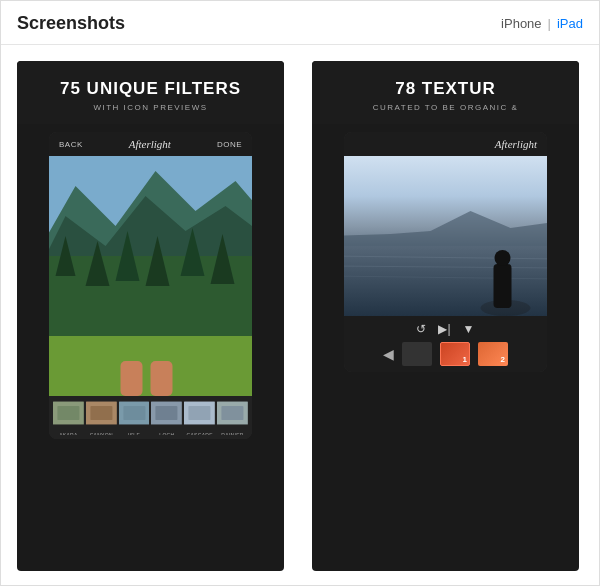 Image resolution: width=600 pixels, height=586 pixels. What do you see at coordinates (150, 418) in the screenshot?
I see `filter-strip: AKARA CANYON` at bounding box center [150, 418].